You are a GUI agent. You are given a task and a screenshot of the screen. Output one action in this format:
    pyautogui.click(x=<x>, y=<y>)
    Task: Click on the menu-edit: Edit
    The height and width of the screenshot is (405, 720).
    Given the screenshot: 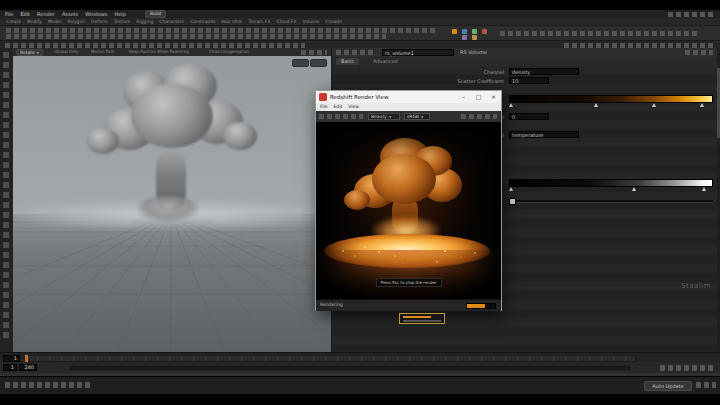 What is the action you would take?
    pyautogui.click(x=25, y=14)
    